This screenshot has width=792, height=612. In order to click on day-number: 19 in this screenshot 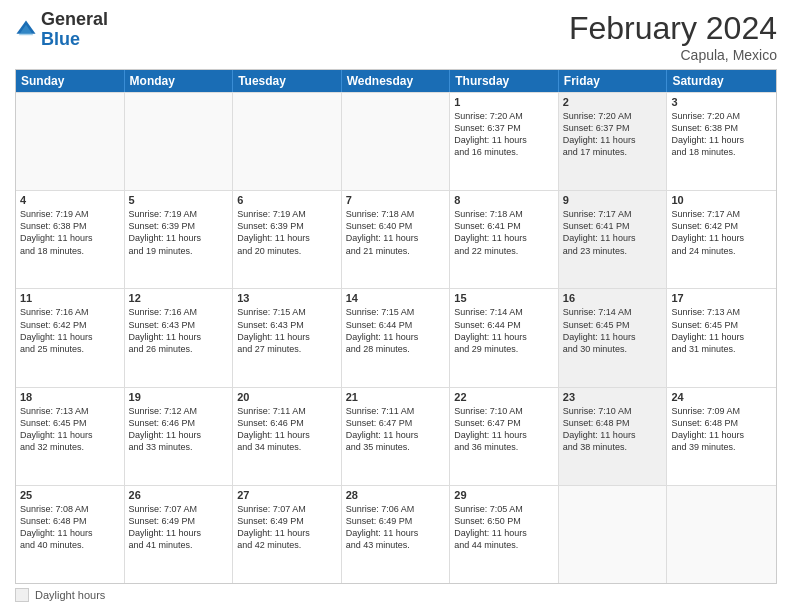, I will do `click(179, 397)`.